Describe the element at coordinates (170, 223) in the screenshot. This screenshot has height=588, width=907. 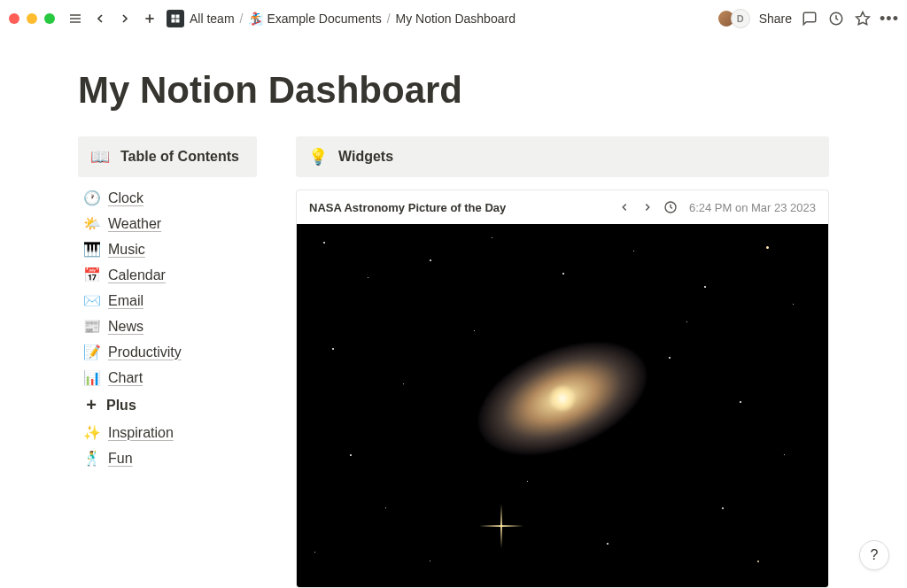
I see `toc-item-weather: 🌤️ Weather` at that location.